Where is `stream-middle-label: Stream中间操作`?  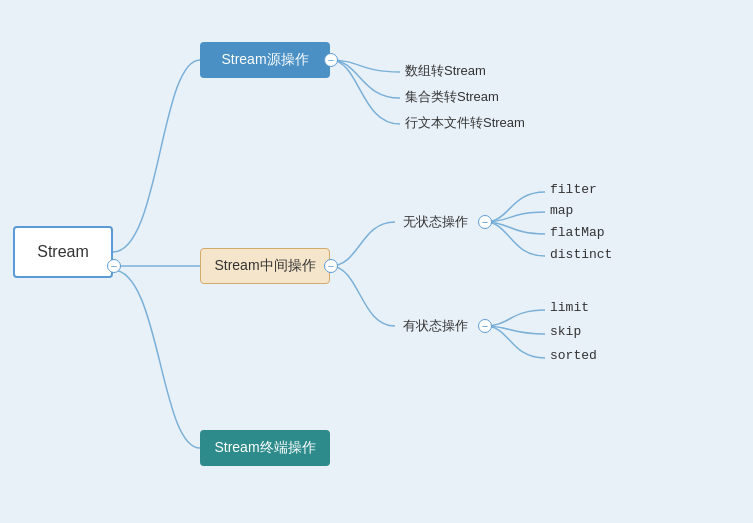
stream-middle-label: Stream中间操作 is located at coordinates (264, 266).